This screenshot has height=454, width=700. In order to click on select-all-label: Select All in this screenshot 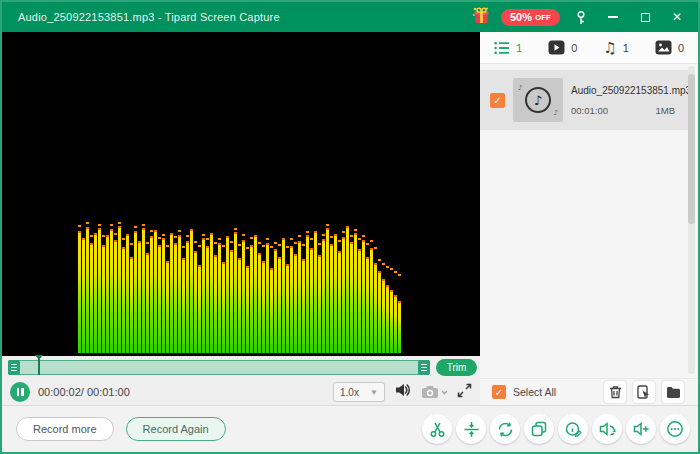, I will do `click(534, 392)`.